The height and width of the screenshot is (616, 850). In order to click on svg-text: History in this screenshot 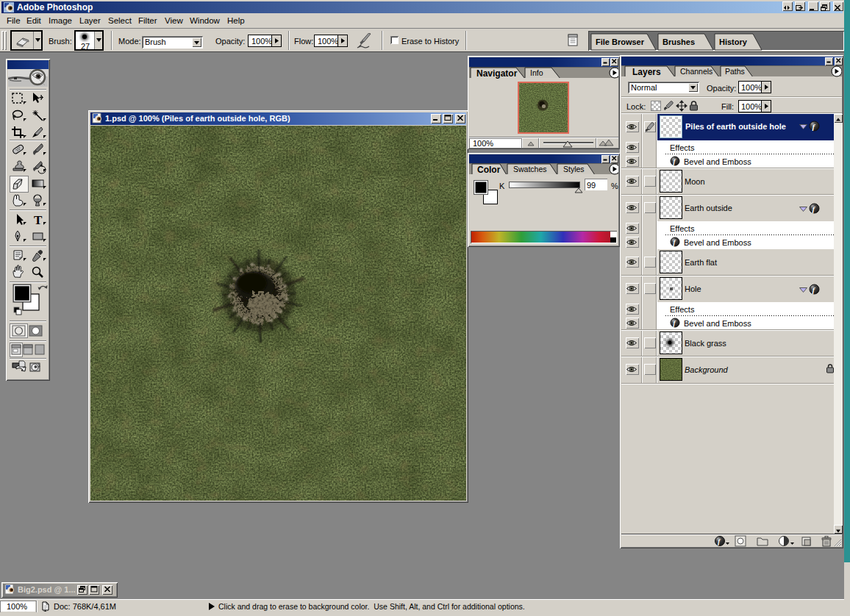, I will do `click(734, 42)`.